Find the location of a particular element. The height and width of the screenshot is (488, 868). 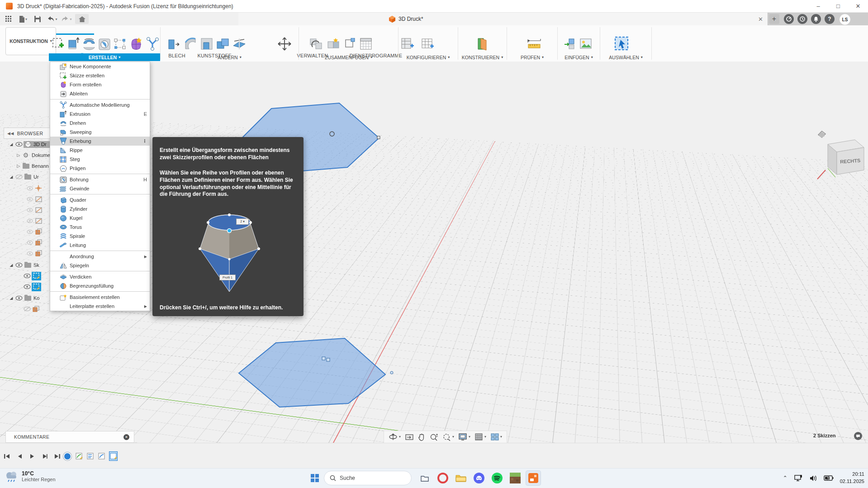

battery-icon is located at coordinates (829, 478).